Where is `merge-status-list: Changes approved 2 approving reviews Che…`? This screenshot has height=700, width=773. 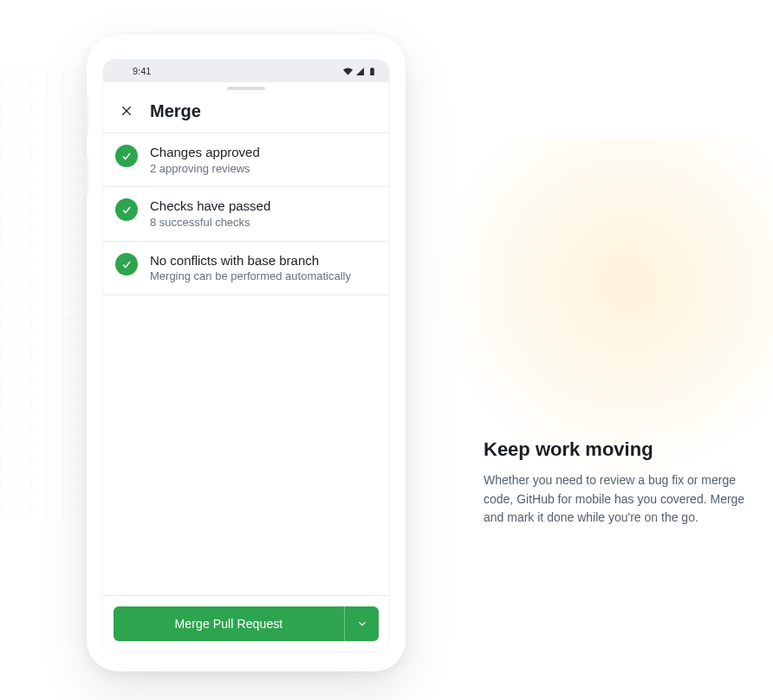
merge-status-list: Changes approved 2 approving reviews Che… is located at coordinates (246, 214).